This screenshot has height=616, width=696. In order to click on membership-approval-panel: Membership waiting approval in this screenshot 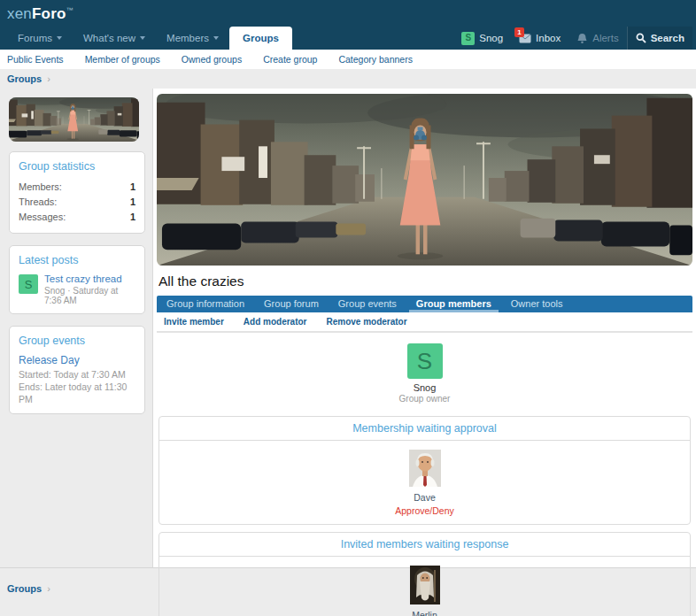, I will do `click(425, 471)`.